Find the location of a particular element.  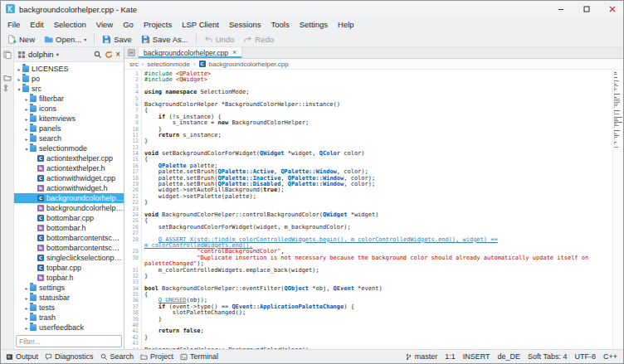

code-line: s_instance = new BackgroundColorHelper; is located at coordinates (378, 123).